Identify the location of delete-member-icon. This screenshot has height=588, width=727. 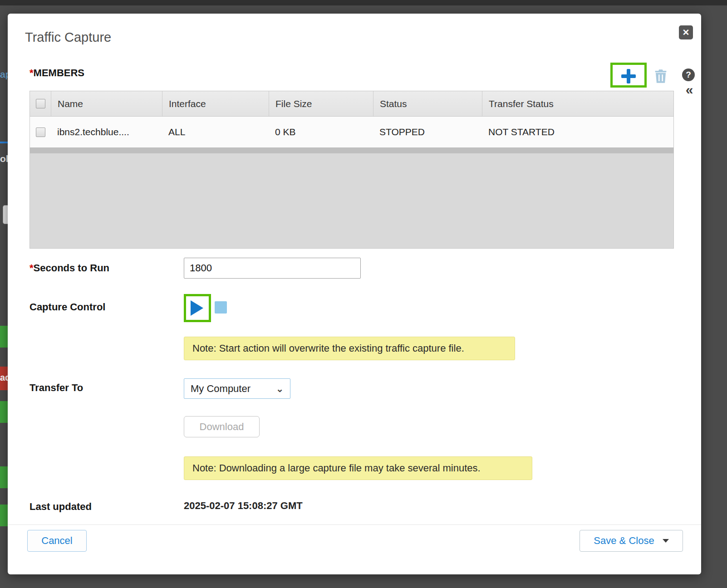
(661, 76).